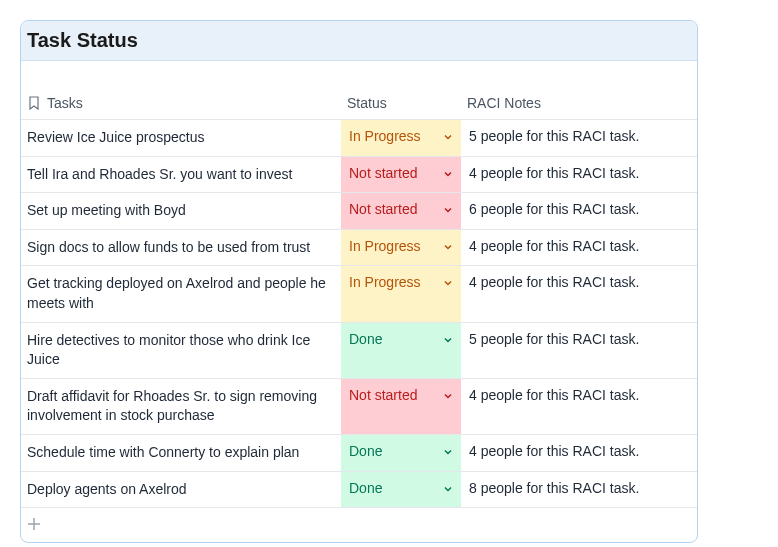 Image resolution: width=778 pixels, height=547 pixels. Describe the element at coordinates (181, 453) in the screenshot. I see `task-name-cell: Schedule time with Connerty to explain p…` at that location.